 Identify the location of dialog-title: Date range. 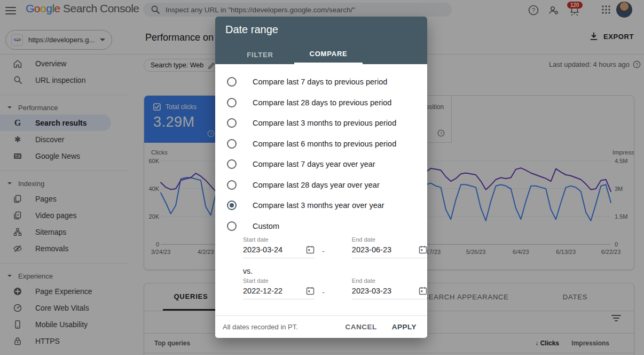
(321, 26).